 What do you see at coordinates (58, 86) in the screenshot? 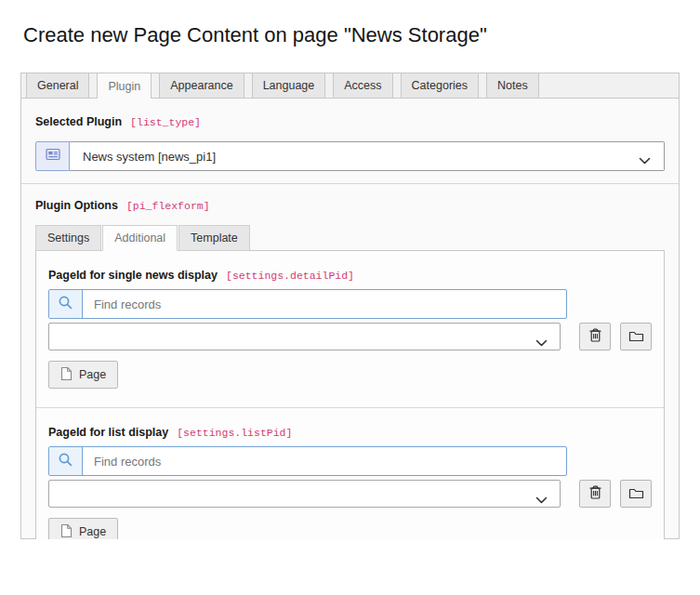
I see `tab-general: General` at bounding box center [58, 86].